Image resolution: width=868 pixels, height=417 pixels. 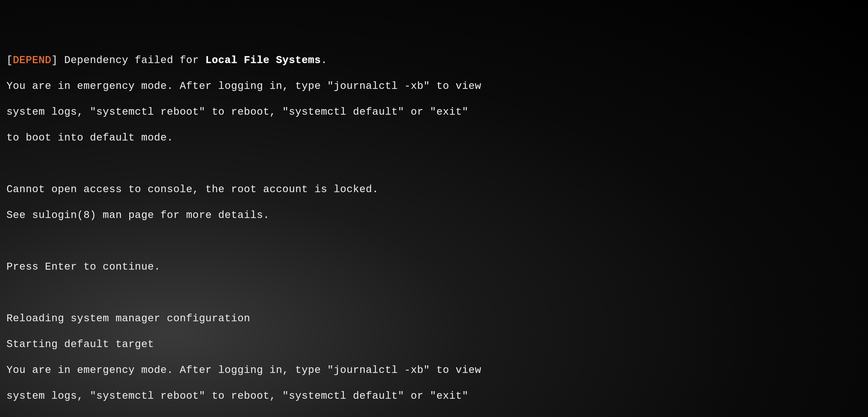 What do you see at coordinates (434, 267) in the screenshot?
I see `press-enter-prompt: Press Enter to continue.` at bounding box center [434, 267].